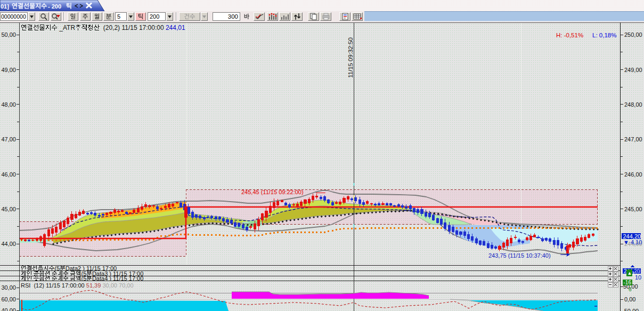  I want to click on svg-text: 46,00, so click(9, 174).